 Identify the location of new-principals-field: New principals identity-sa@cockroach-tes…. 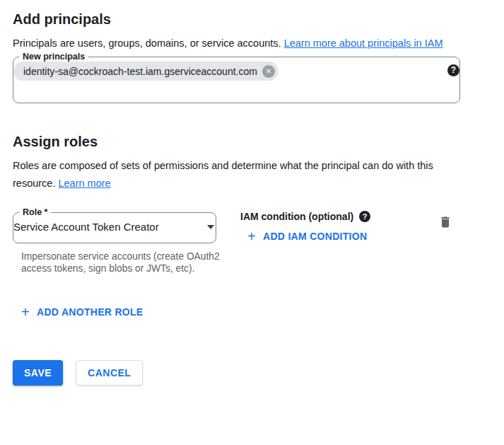
(236, 78).